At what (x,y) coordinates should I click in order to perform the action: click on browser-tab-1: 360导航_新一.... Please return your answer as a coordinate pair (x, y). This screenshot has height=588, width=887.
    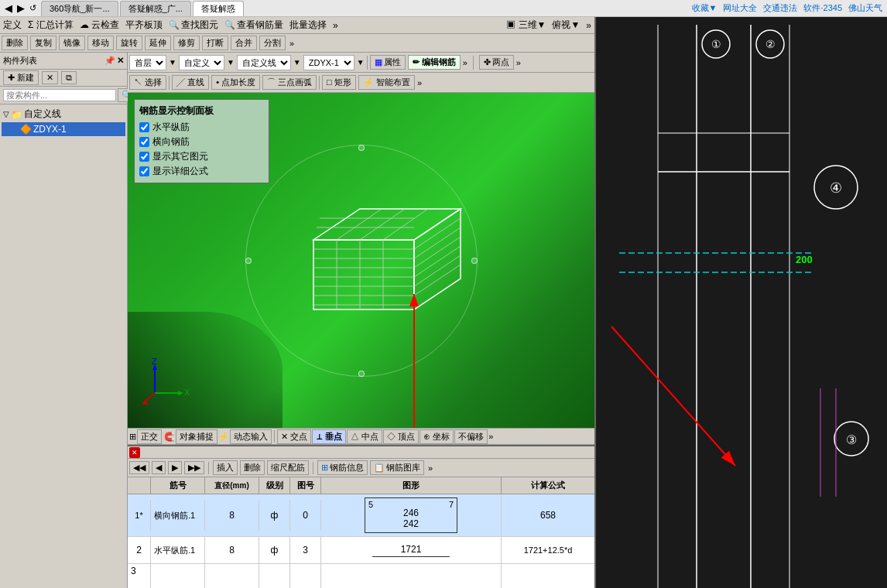
    Looking at the image, I should click on (80, 9).